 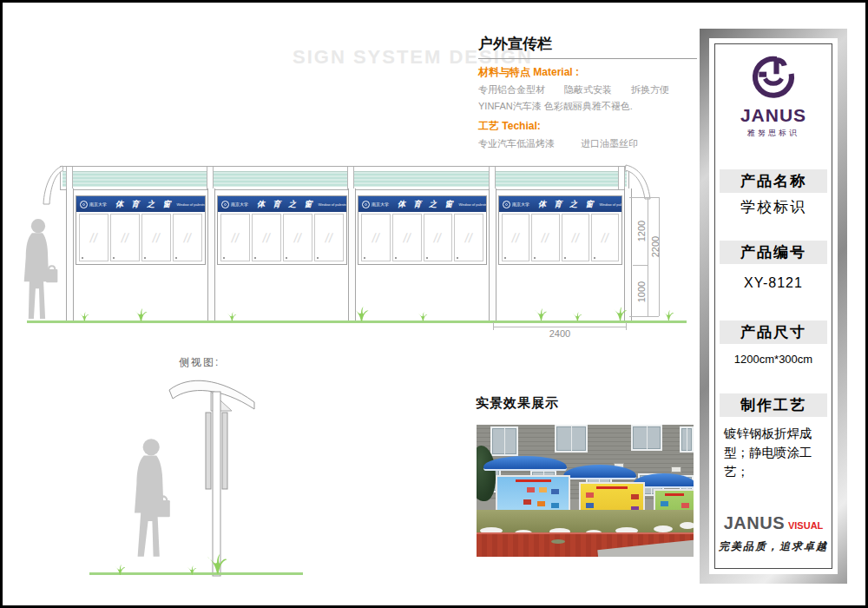 What do you see at coordinates (588, 144) in the screenshot?
I see `tech-line: 专业汽车低温烤漆 进口油墨丝印` at bounding box center [588, 144].